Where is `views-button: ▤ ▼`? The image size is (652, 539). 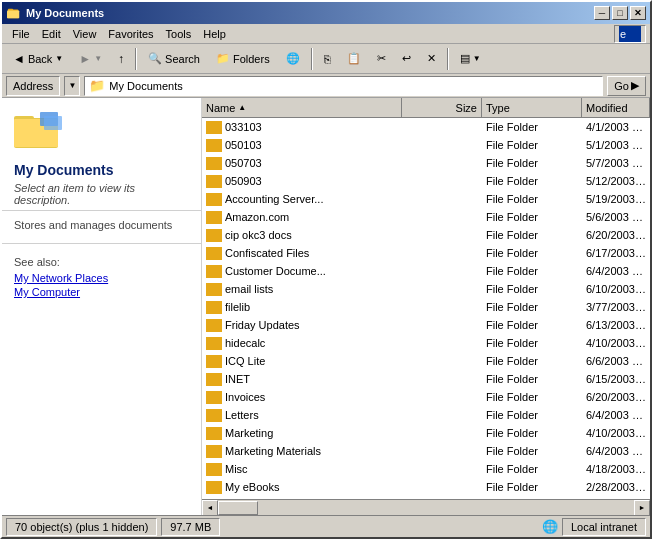
views-button: ▤ ▼ is located at coordinates (470, 59).